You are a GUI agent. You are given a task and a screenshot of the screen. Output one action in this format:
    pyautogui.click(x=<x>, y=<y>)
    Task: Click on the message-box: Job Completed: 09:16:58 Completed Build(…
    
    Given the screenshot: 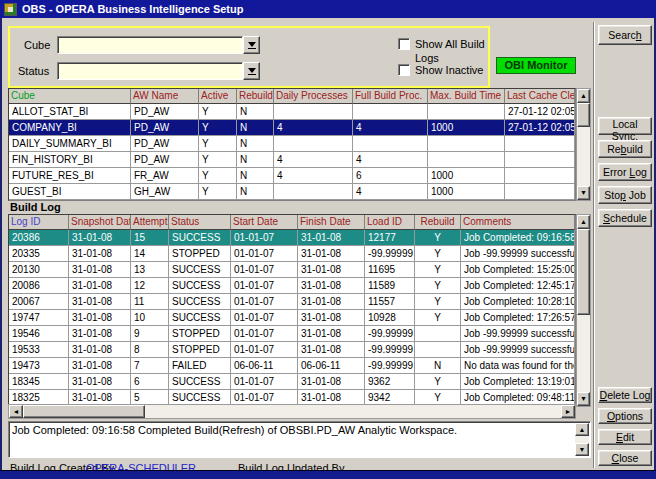 What is the action you would take?
    pyautogui.click(x=300, y=440)
    